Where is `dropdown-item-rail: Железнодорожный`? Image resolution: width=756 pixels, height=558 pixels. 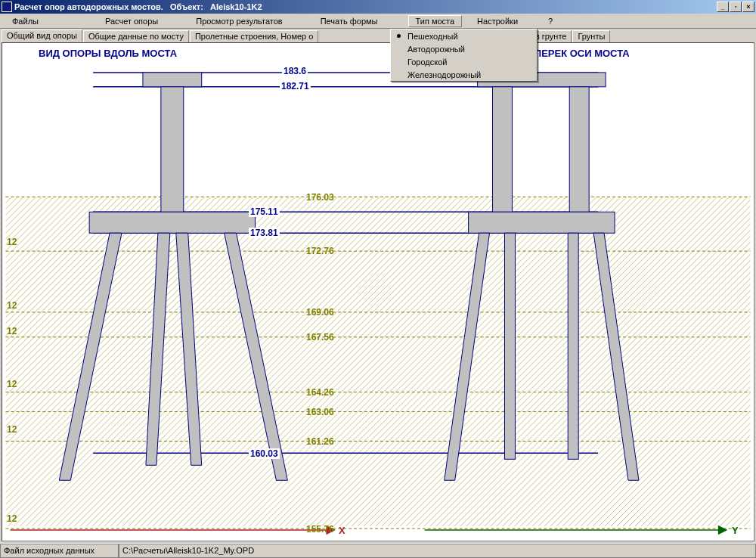
dropdown-item-rail: Железнодорожный is located at coordinates (464, 74).